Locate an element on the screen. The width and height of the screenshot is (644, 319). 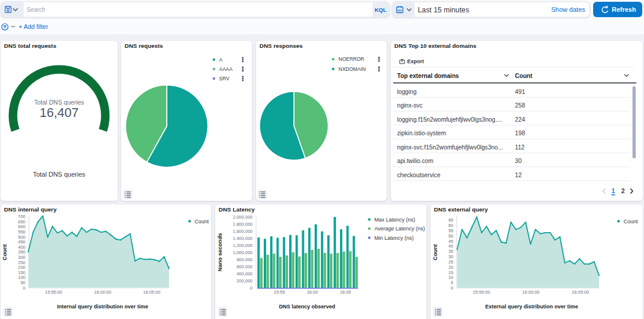
svg-text: 200,000 is located at coordinates (245, 281).